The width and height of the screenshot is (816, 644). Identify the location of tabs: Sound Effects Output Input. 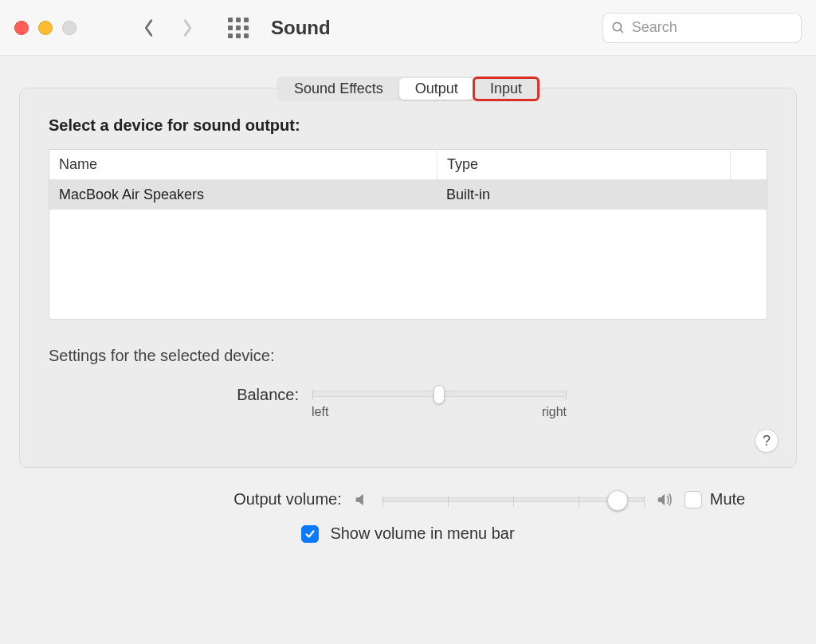
(408, 89).